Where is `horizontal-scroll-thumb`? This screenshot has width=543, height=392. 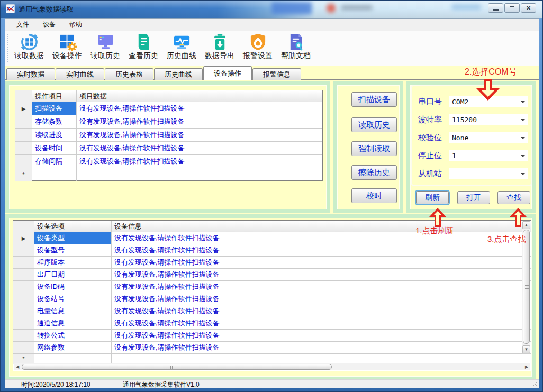
horizontal-scroll-thumb is located at coordinates (177, 367).